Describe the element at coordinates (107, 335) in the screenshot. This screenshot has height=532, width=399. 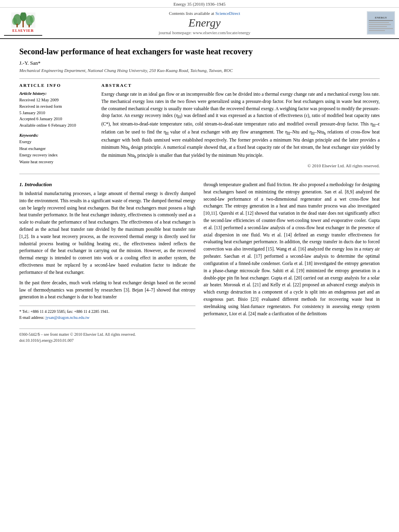
I see `copyright-bottom: 0360-5442/$ – see front matter © 2010 El…` at that location.